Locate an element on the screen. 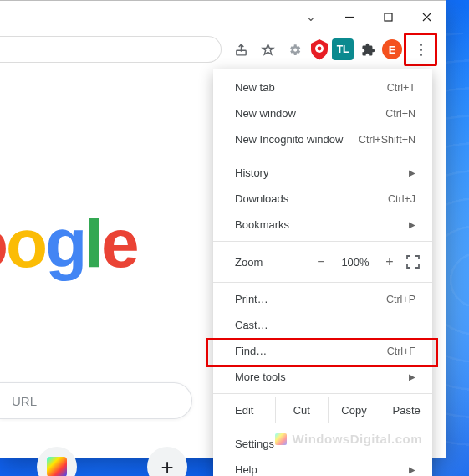 This screenshot has height=476, width=469. zoom-value: 100% is located at coordinates (355, 263).